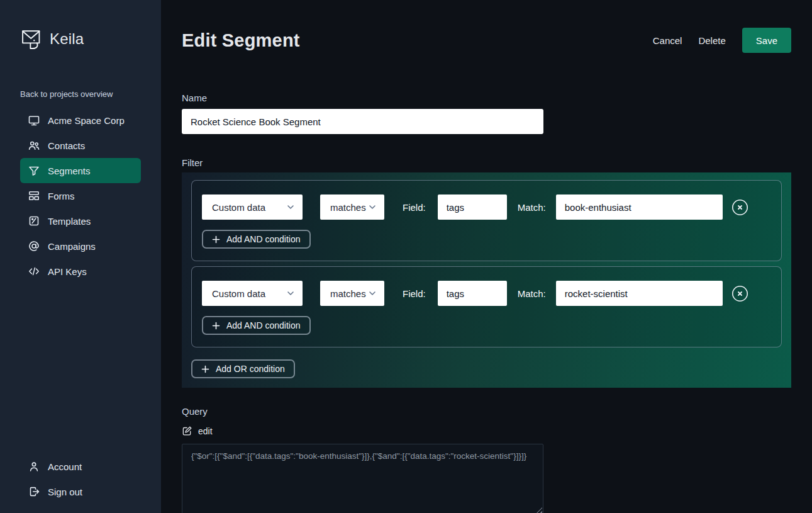 The height and width of the screenshot is (513, 812). What do you see at coordinates (81, 39) in the screenshot?
I see `brand: Keila` at bounding box center [81, 39].